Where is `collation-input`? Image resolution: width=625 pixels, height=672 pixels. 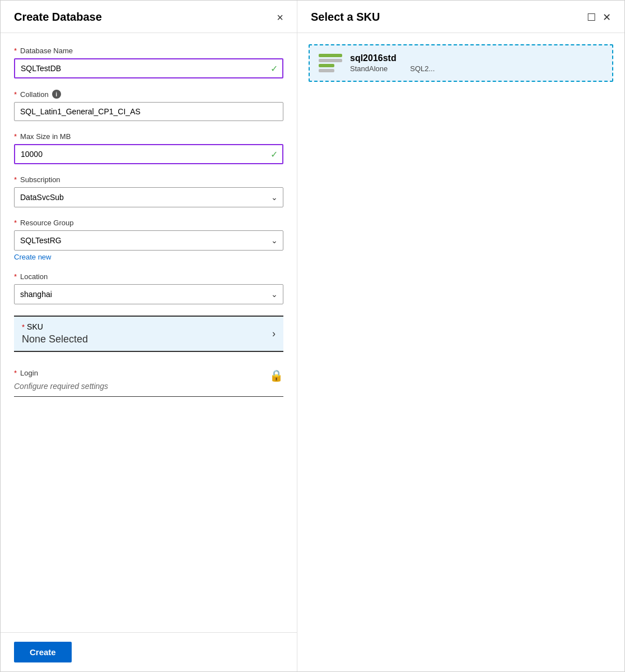 collation-input is located at coordinates (149, 112).